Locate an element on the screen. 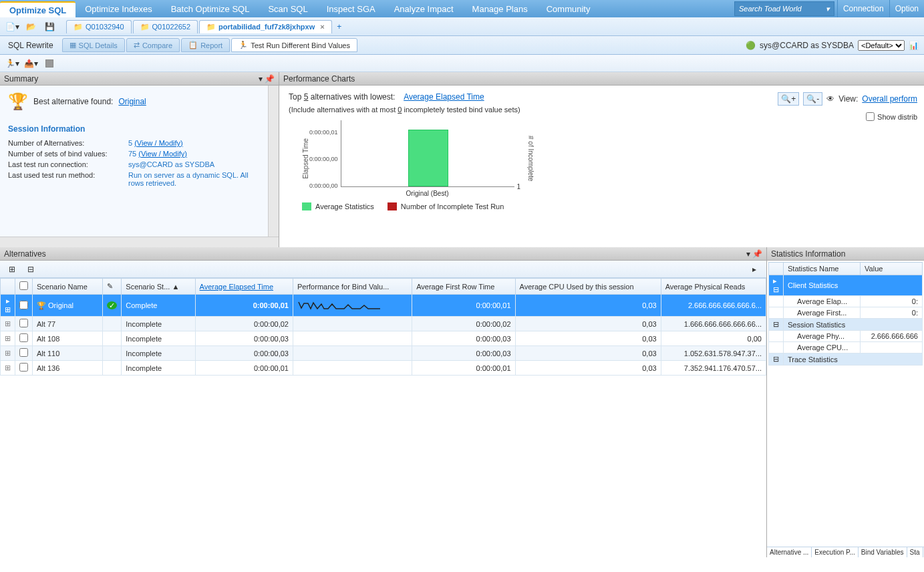  col-scenario-status: Scenario St... ▲ is located at coordinates (158, 287).